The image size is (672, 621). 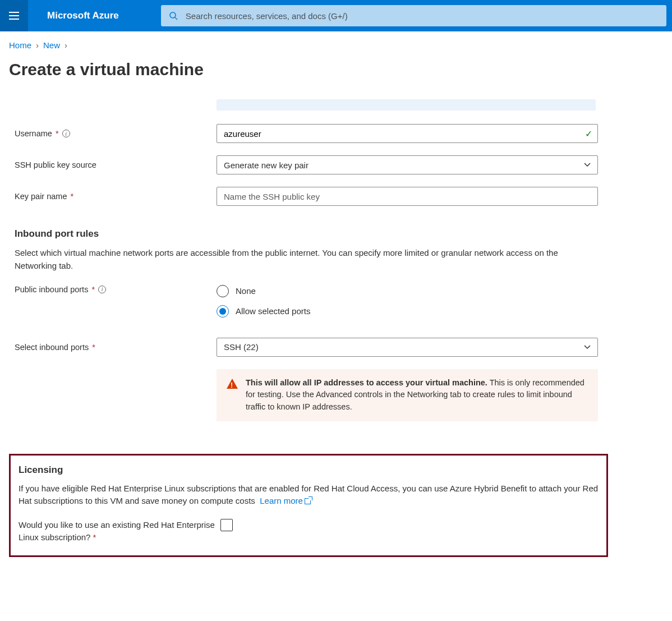 I want to click on warning-icon, so click(x=232, y=384).